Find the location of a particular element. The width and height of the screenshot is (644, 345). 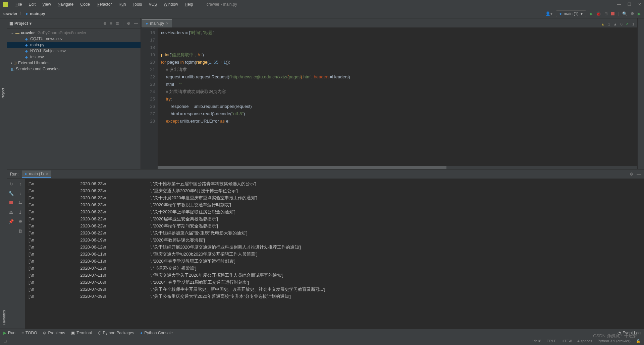

window-title: crawler - main.py is located at coordinates (221, 4).